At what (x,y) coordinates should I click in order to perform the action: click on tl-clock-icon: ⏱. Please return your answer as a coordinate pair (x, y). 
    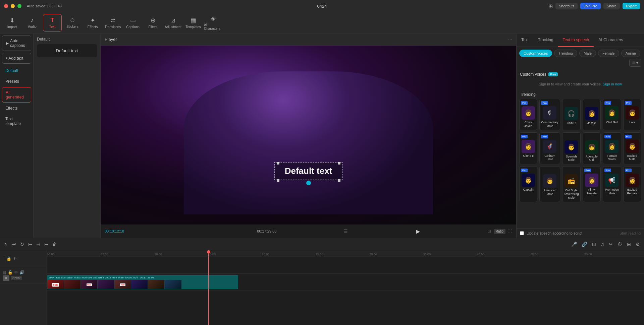
    Looking at the image, I should click on (620, 244).